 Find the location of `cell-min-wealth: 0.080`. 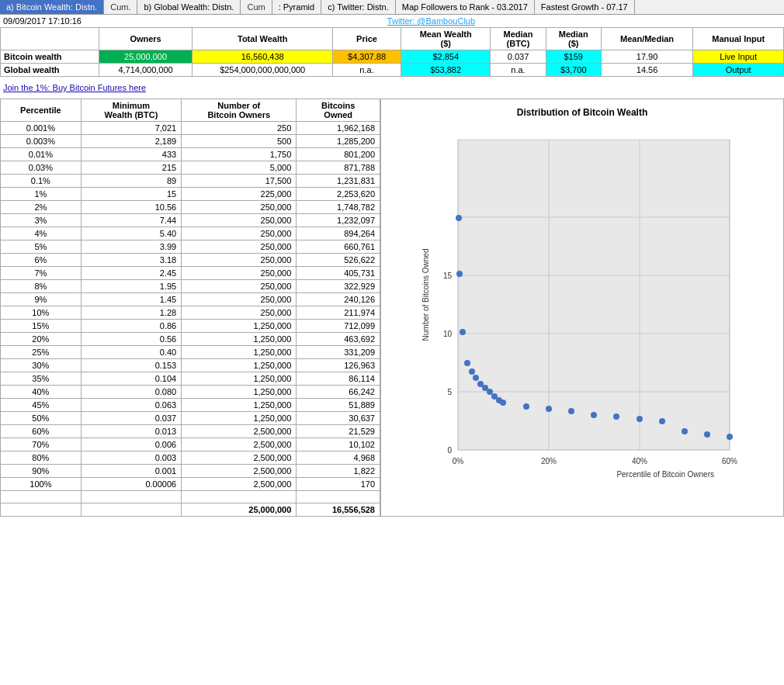

cell-min-wealth: 0.080 is located at coordinates (130, 393).